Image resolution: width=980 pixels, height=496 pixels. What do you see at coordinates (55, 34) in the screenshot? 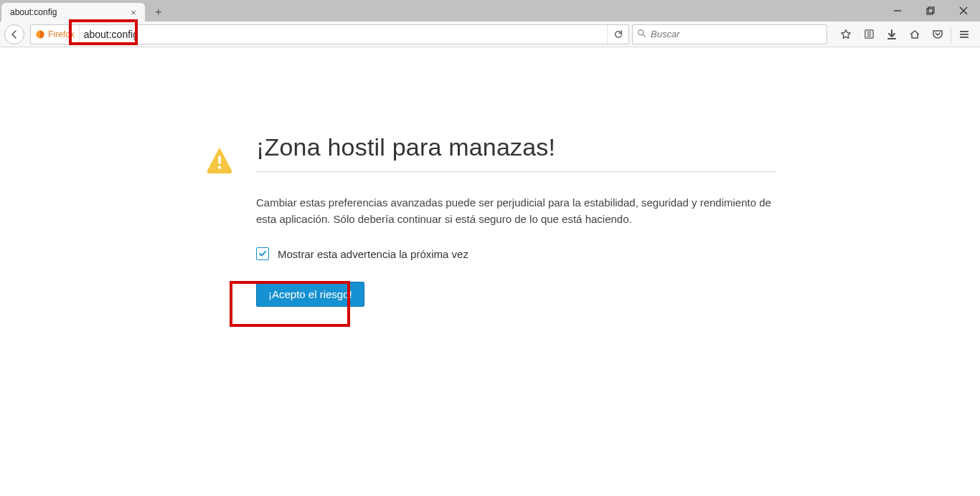
I see `site-identity: Firefox` at bounding box center [55, 34].